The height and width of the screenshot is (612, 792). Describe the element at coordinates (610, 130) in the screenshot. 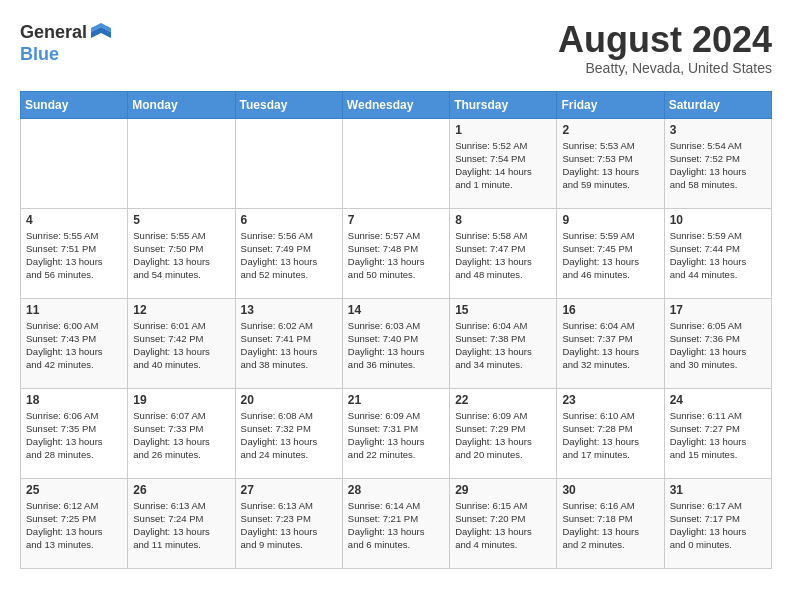

I see `day-number: 2` at that location.